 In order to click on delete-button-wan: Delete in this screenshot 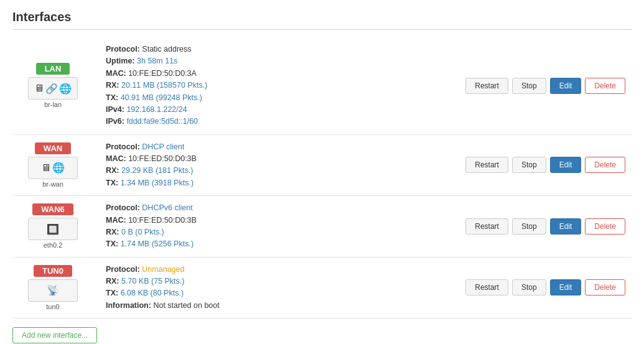, I will do `click(605, 165)`.